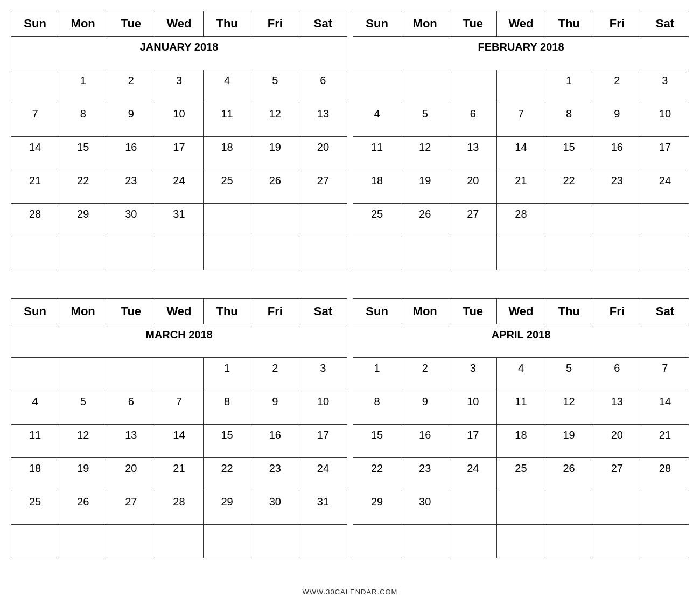  Describe the element at coordinates (617, 254) in the screenshot. I see `day-cell-february-2018-w5-d5` at that location.